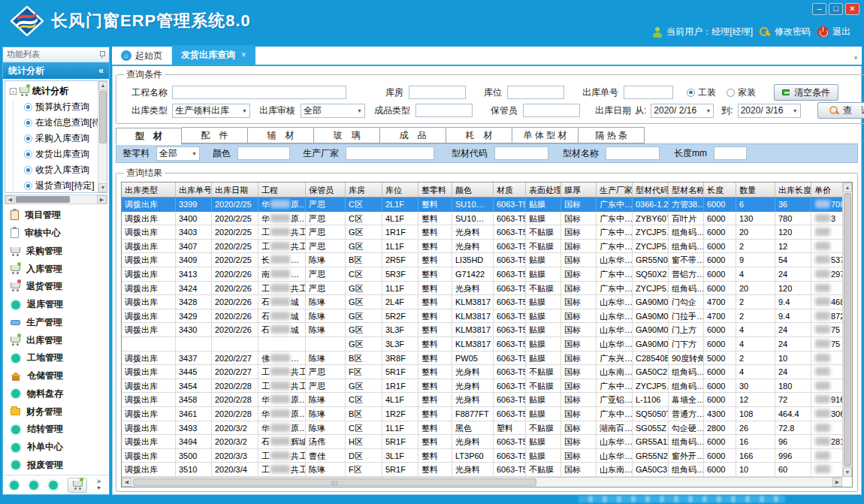 The image size is (864, 504). I want to click on table-row: 调拨出库34242020/2/26工共工程严思G区1L1F整料光身料6063-T…, so click(482, 288).